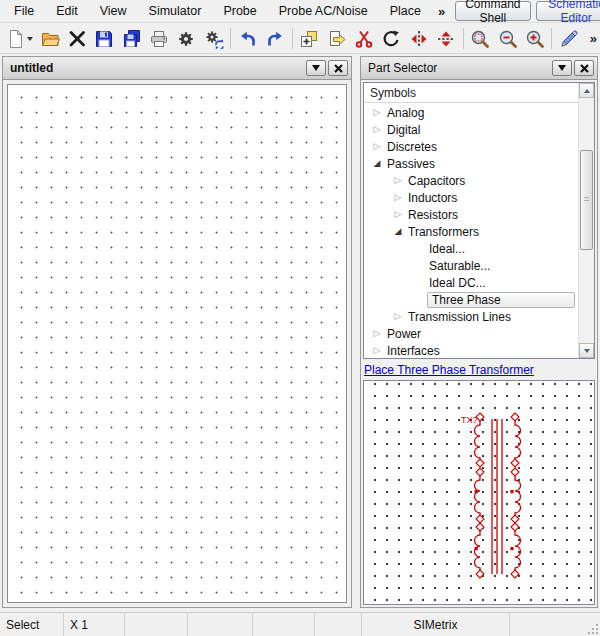 The height and width of the screenshot is (636, 600). What do you see at coordinates (471, 266) in the screenshot?
I see `tree-item-saturable: Saturable...` at bounding box center [471, 266].